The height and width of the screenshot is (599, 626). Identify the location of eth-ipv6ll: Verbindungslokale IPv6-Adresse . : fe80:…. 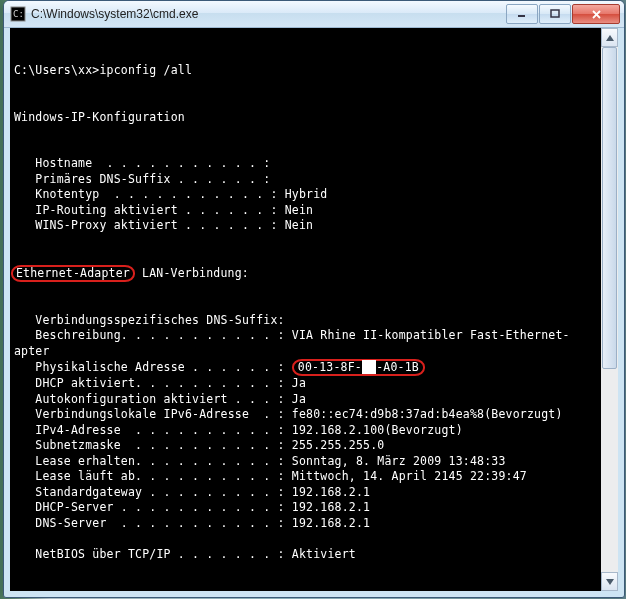
(288, 414).